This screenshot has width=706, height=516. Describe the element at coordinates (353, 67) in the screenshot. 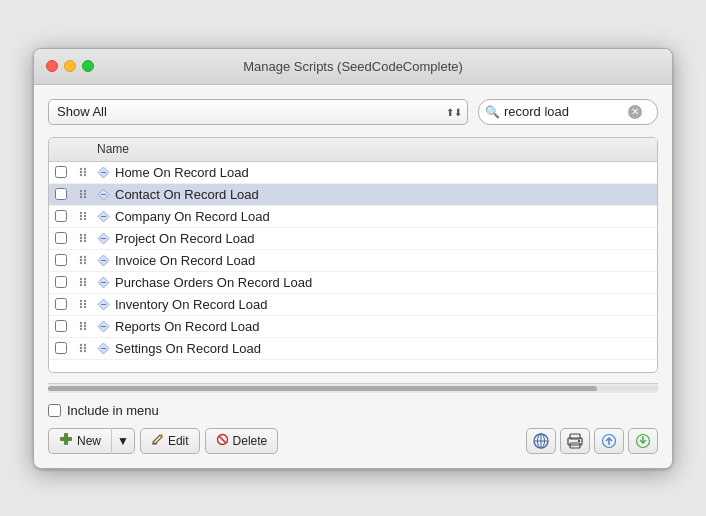

I see `titlebar: Manage Scripts (SeedCodeComplete)` at that location.